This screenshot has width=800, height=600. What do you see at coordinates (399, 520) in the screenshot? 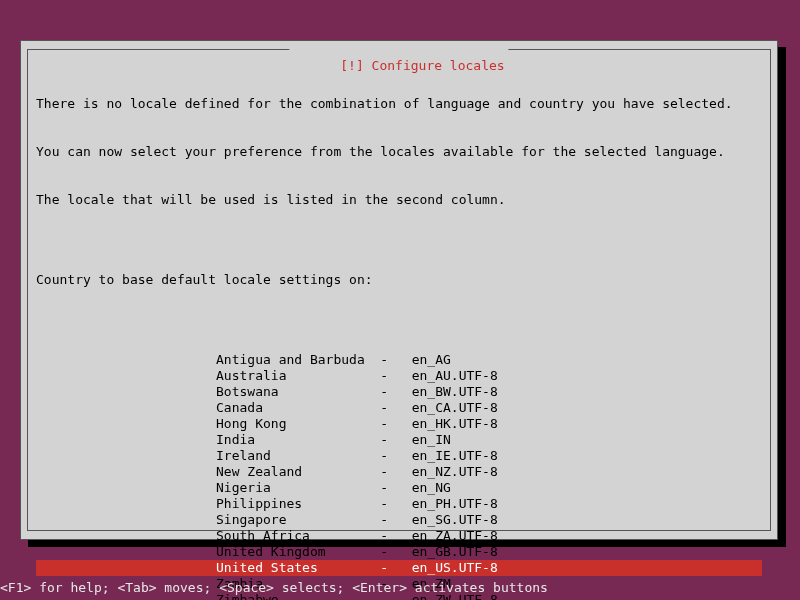
I see `locale-row: Singapore - en_SG.UTF-8` at bounding box center [399, 520].